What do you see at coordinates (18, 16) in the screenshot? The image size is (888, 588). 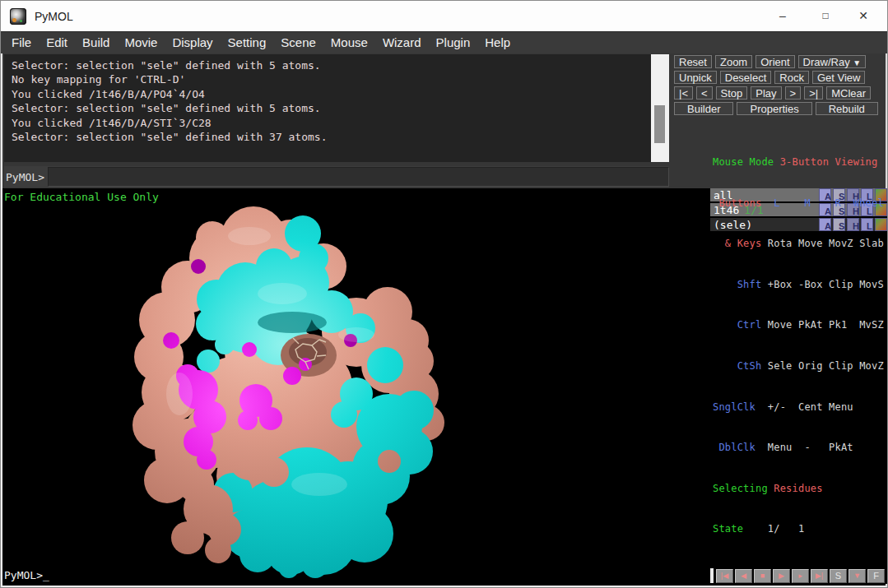 I see `pymol-app-icon` at bounding box center [18, 16].